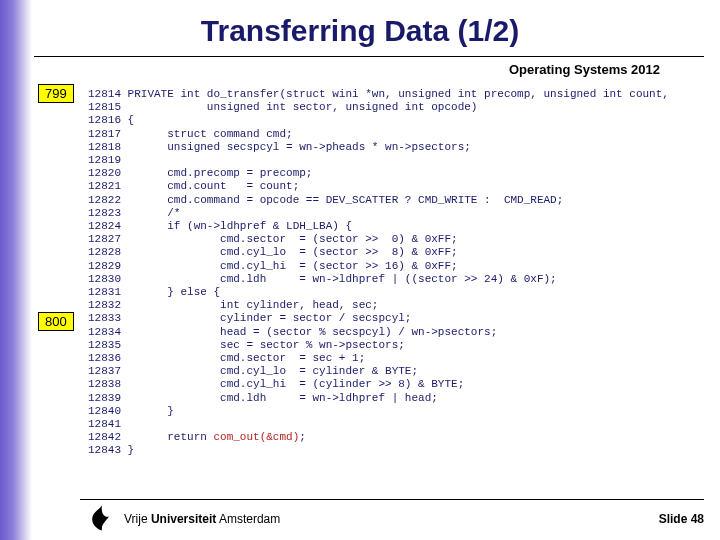  Describe the element at coordinates (56, 322) in the screenshot. I see `line-tag-800: 800` at that location.